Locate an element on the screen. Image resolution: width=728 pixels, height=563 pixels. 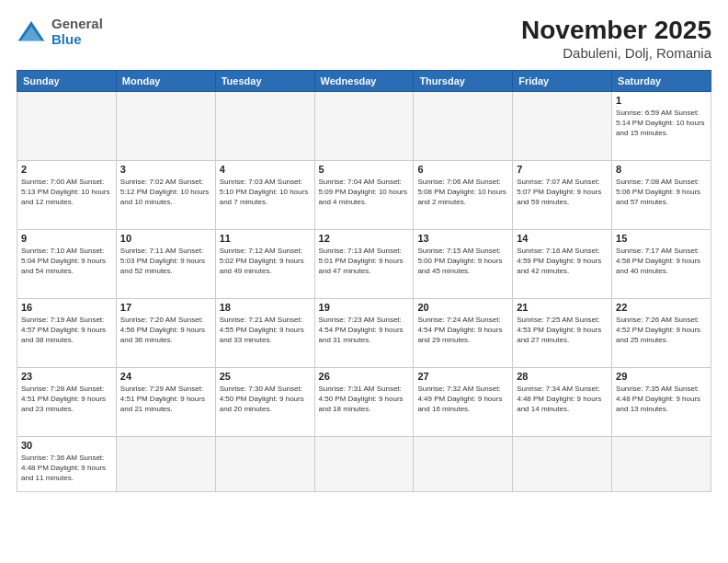
day-number: 22 is located at coordinates (662, 307).